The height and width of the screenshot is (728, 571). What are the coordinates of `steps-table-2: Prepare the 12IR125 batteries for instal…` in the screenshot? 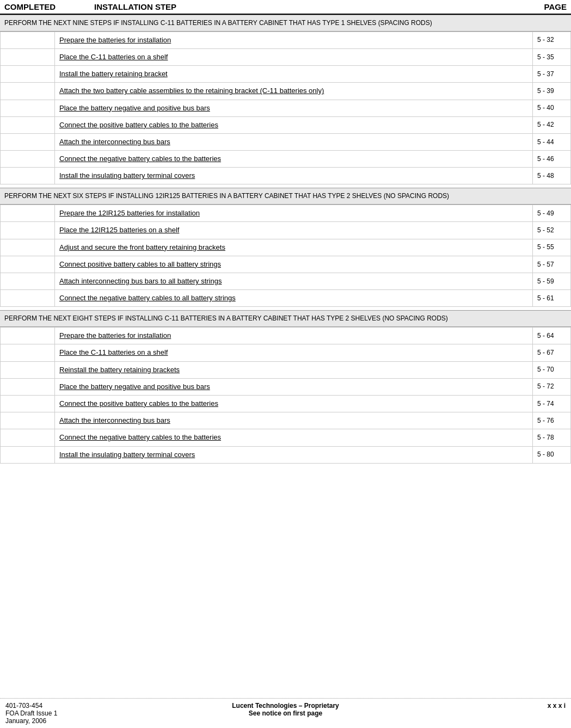 It's located at (285, 256).